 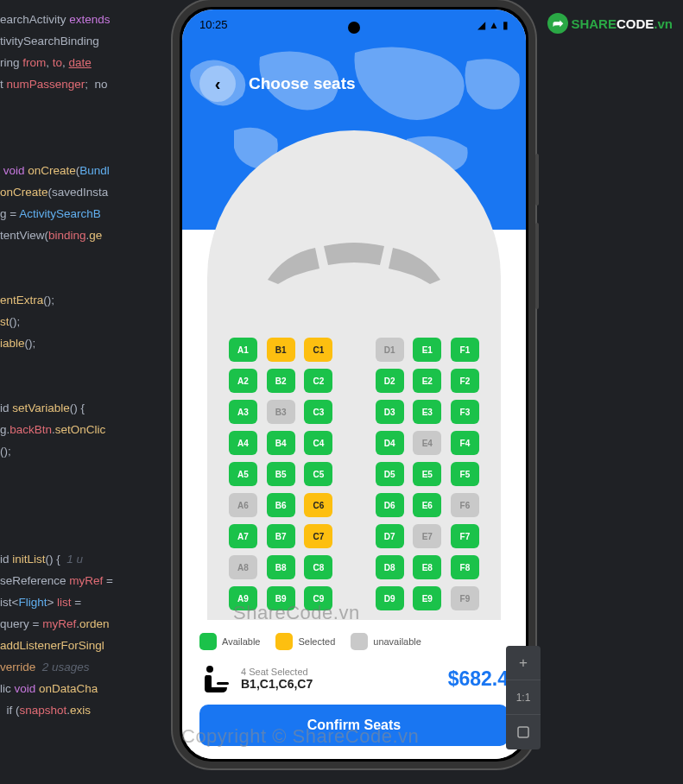 I want to click on watermark-copyright: Copyright © ShareCode.vn, so click(x=300, y=737).